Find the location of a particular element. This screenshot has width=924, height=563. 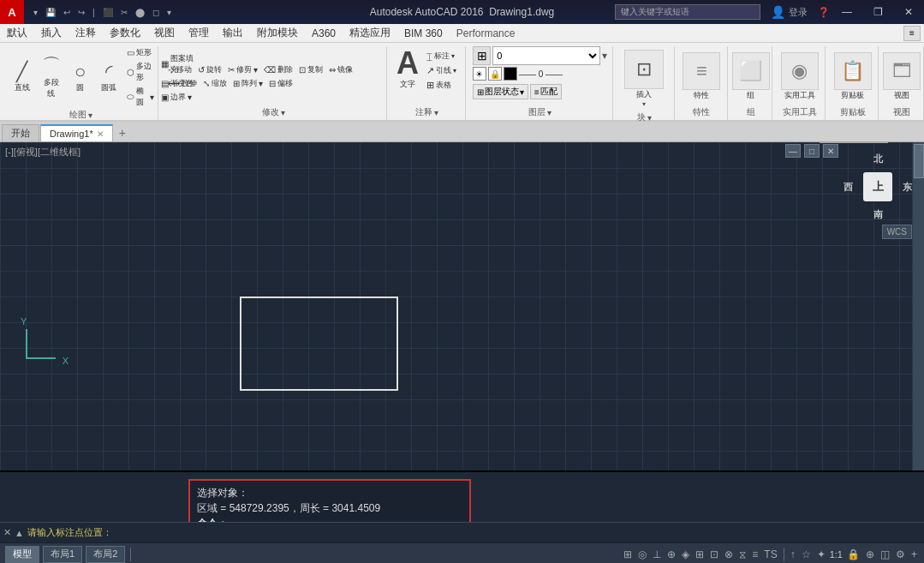

close-button: ✕ is located at coordinates (909, 12).